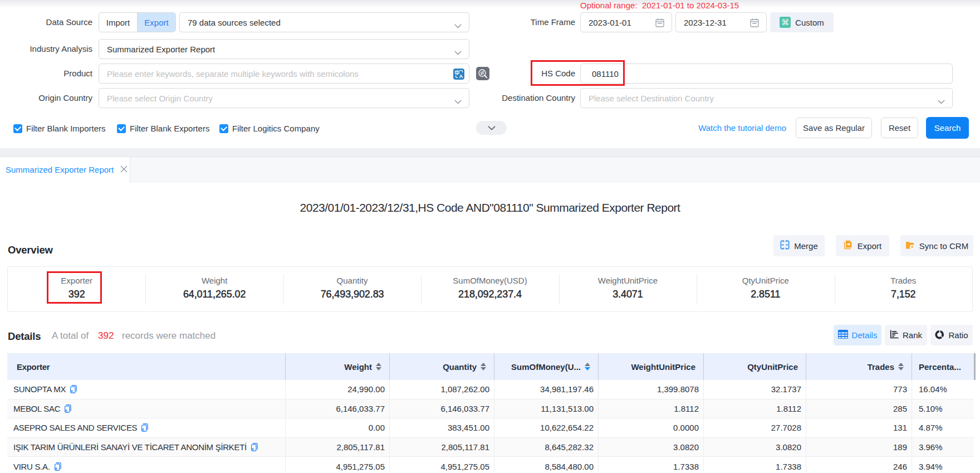 Image resolution: width=980 pixels, height=473 pixels. I want to click on table-view-icon, so click(843, 335).